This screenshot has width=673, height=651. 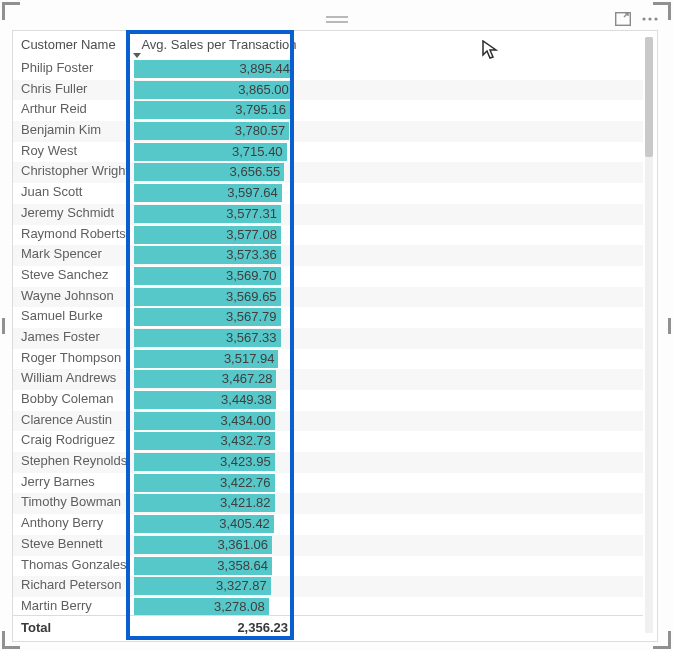 I want to click on total-label: Total, so click(x=36, y=628).